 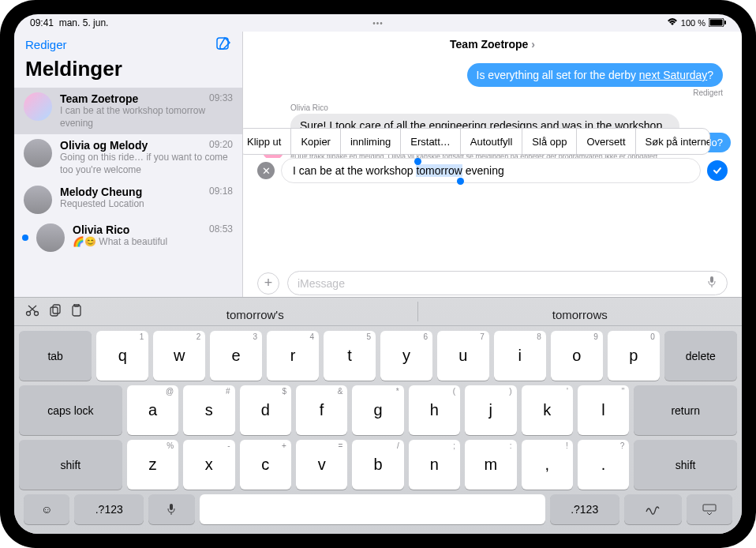 What do you see at coordinates (71, 464) in the screenshot?
I see `key-shift-left: shift` at bounding box center [71, 464].